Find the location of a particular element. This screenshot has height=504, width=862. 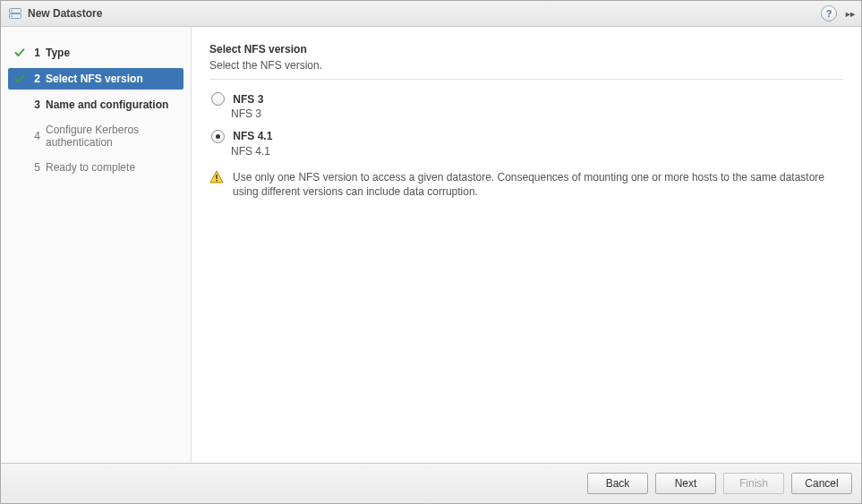

step-number: 3 is located at coordinates (36, 105).